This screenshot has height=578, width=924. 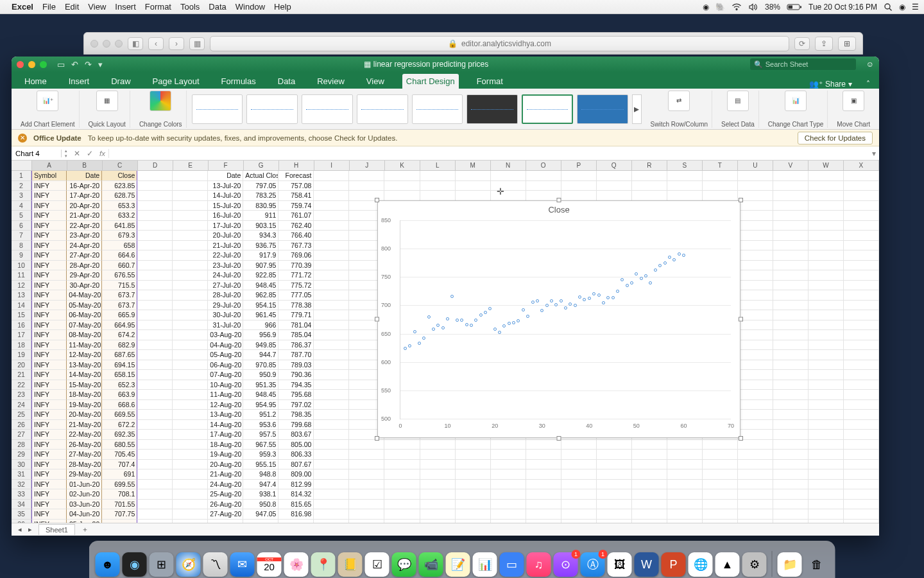 I want to click on dock-powerpoint: P, so click(x=674, y=565).